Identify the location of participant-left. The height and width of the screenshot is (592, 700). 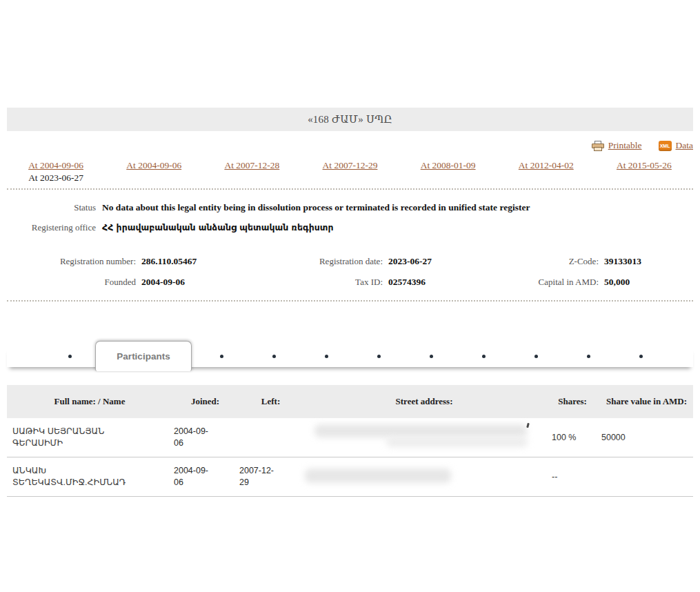
(270, 437).